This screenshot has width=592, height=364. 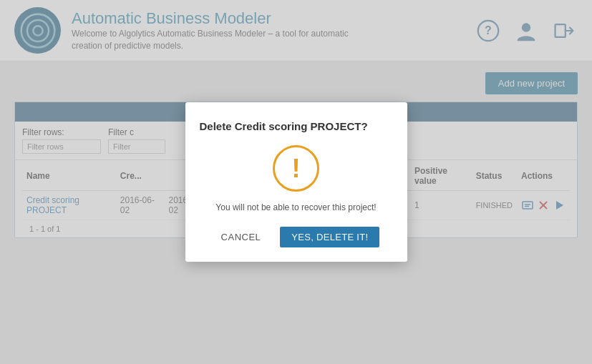 What do you see at coordinates (241, 237) in the screenshot?
I see `cancel-button: CANCEL` at bounding box center [241, 237].